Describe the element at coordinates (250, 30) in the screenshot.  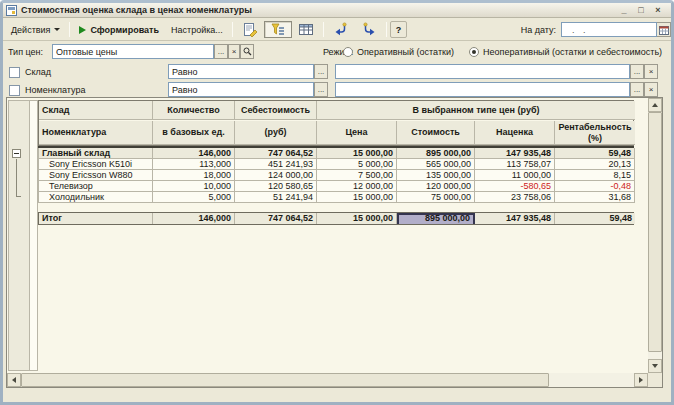
I see `report-params-button` at that location.